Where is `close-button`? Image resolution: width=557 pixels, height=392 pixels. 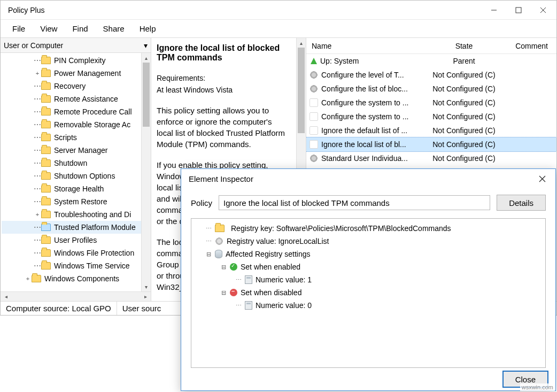
close-button is located at coordinates (543, 10).